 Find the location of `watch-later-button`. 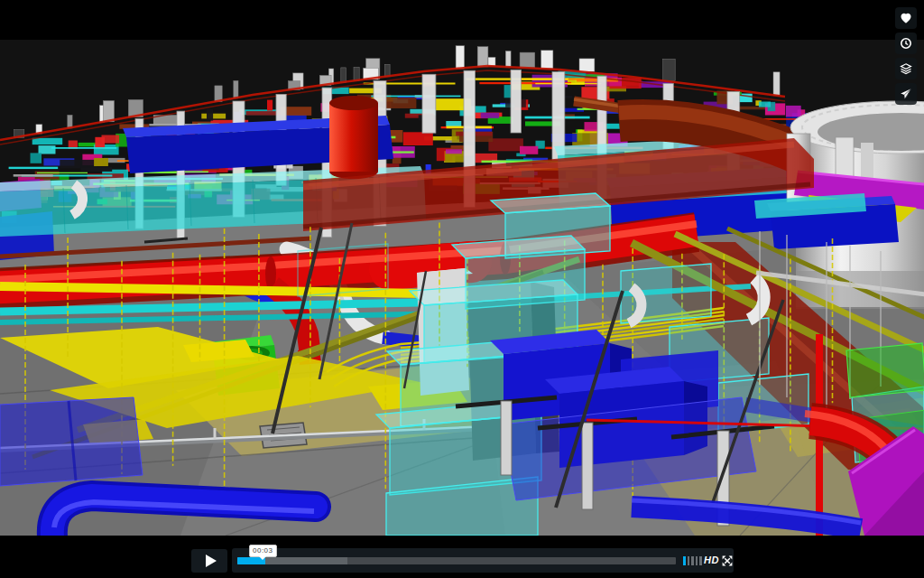

watch-later-button is located at coordinates (906, 43).